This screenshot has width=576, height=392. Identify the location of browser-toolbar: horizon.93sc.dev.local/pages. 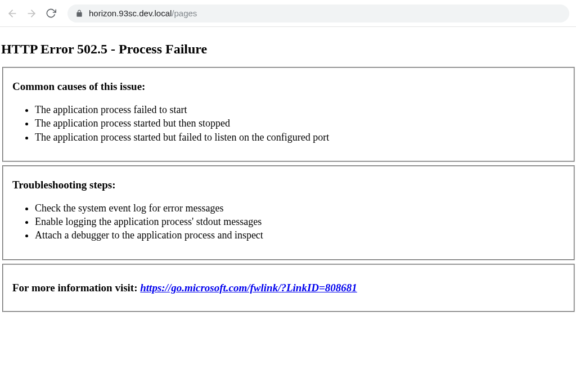
(288, 13).